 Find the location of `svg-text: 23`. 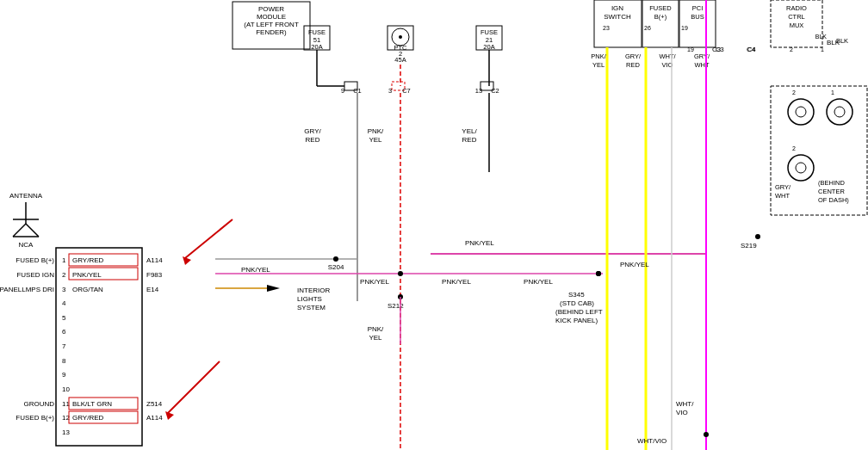

svg-text: 23 is located at coordinates (606, 28).